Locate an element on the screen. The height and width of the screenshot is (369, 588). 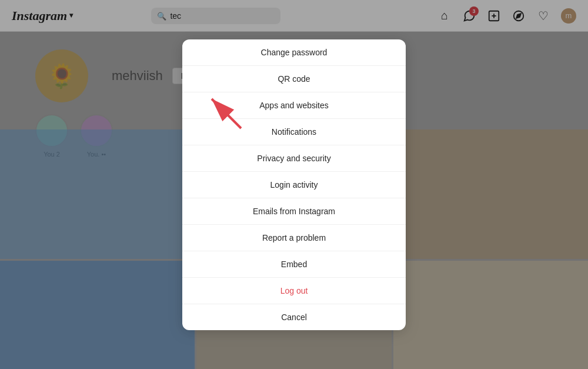
cancel-label: Cancel is located at coordinates (294, 317).